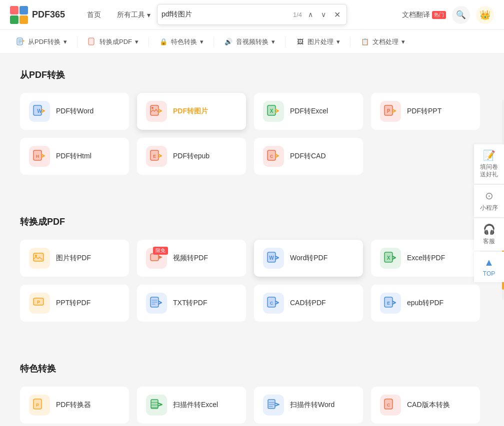  Describe the element at coordinates (192, 156) in the screenshot. I see `tool-pdf-epub: E PDF转epub` at that location.